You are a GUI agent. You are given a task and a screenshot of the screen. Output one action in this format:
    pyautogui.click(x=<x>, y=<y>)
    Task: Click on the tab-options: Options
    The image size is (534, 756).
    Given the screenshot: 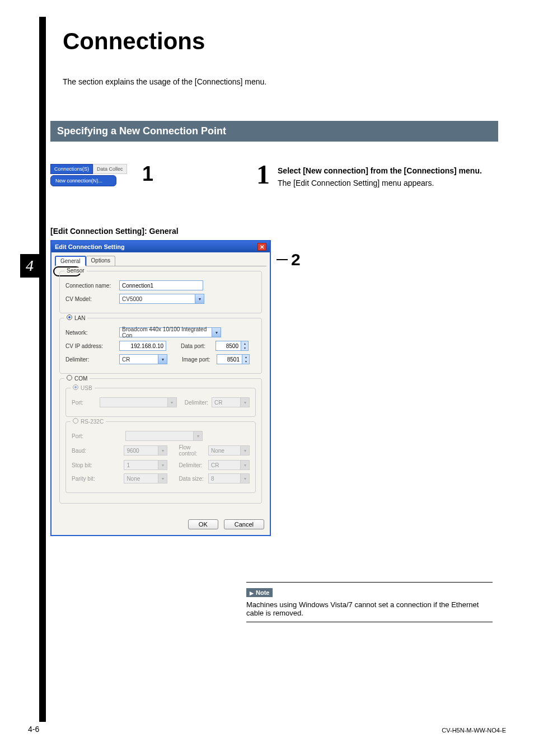 What is the action you would take?
    pyautogui.click(x=101, y=261)
    